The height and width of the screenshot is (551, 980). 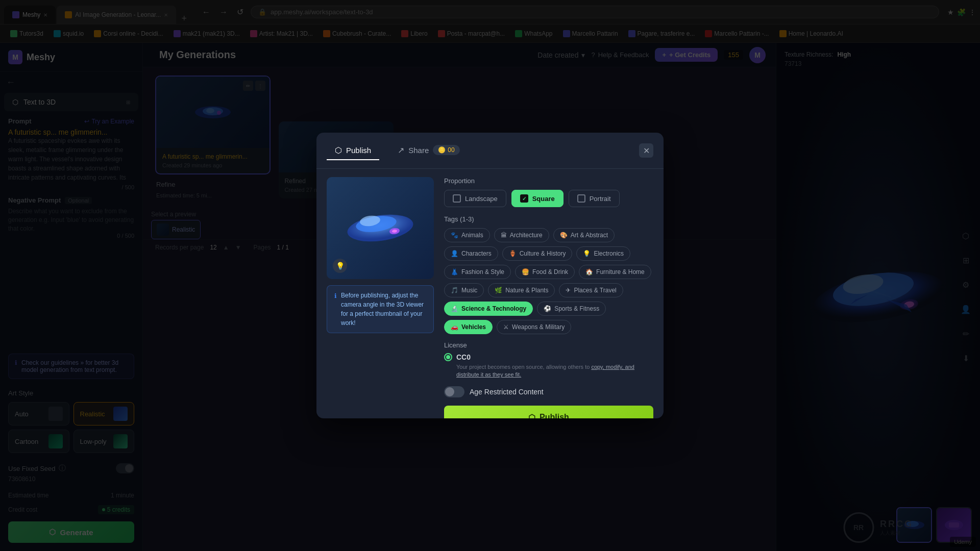 What do you see at coordinates (603, 254) in the screenshot?
I see `tag-electronics: 💡 Electronics` at bounding box center [603, 254].